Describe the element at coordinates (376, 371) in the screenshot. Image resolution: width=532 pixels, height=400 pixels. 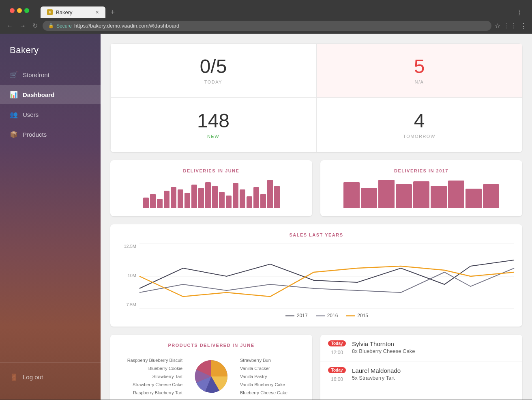
I see `delivery-name-1: Laurel Maldonado` at that location.